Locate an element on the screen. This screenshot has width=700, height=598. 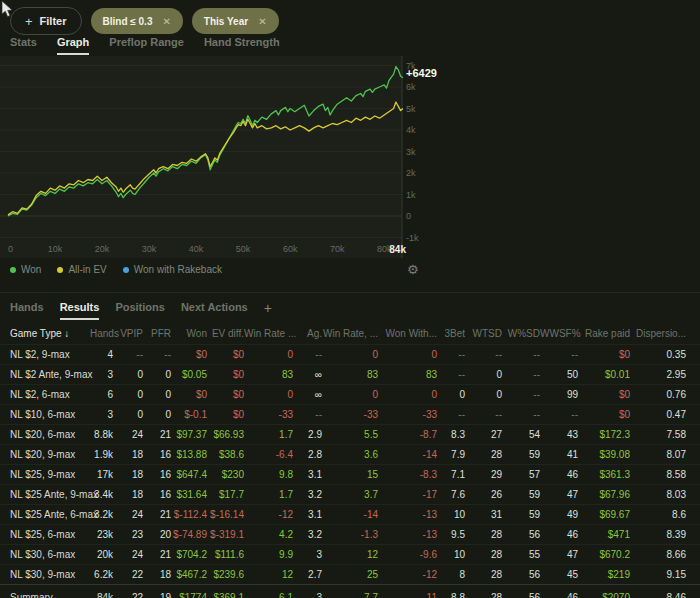
stat-cell: 56 is located at coordinates (521, 595).